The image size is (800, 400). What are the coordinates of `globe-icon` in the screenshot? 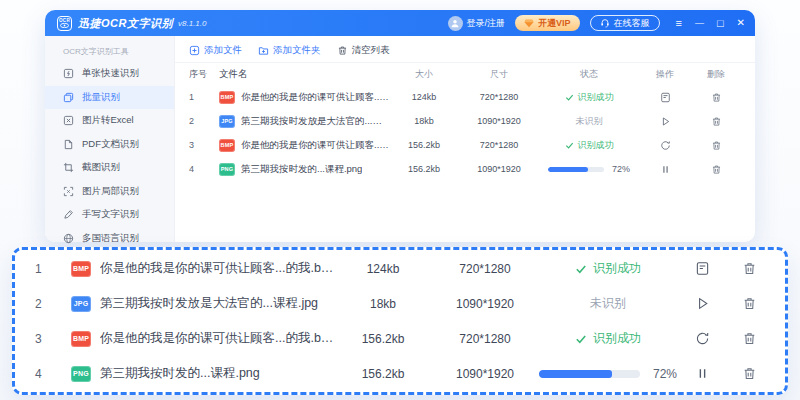 It's located at (68, 238).